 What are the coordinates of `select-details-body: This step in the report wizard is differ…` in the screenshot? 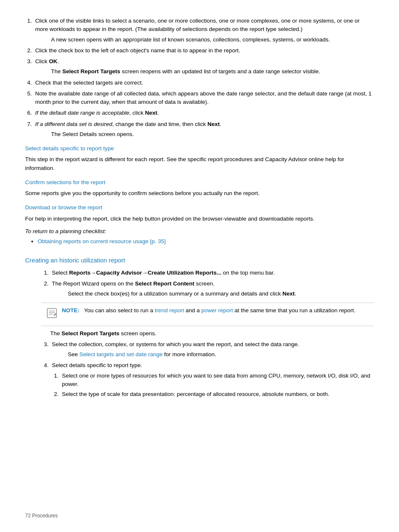 It's located at (200, 164).